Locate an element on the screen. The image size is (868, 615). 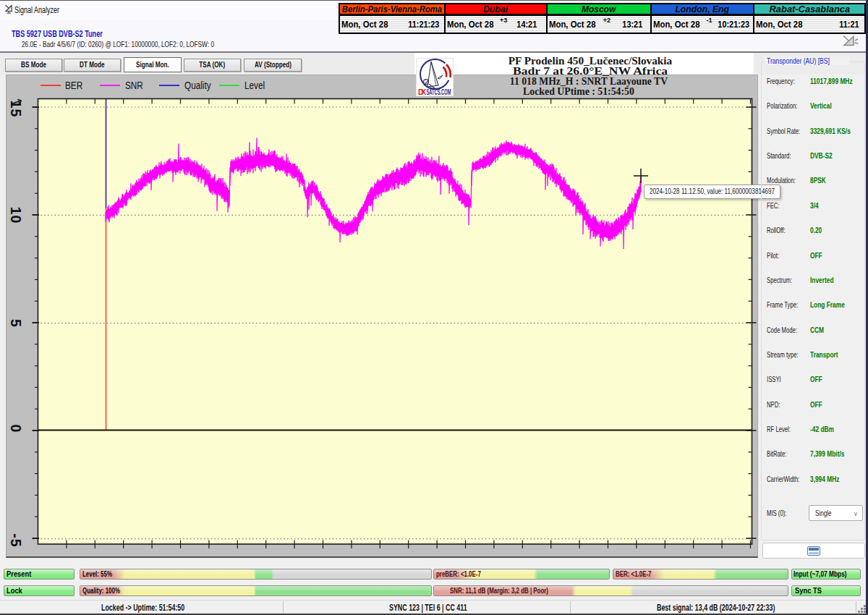
svg-text: 10 is located at coordinates (16, 216).